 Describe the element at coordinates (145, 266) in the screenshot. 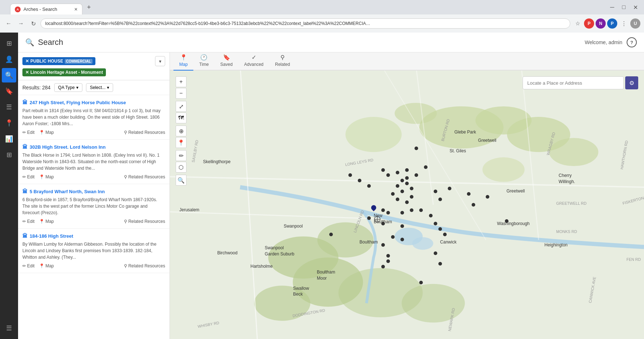

I see `related-link-4: ⚲ Related Resources` at that location.